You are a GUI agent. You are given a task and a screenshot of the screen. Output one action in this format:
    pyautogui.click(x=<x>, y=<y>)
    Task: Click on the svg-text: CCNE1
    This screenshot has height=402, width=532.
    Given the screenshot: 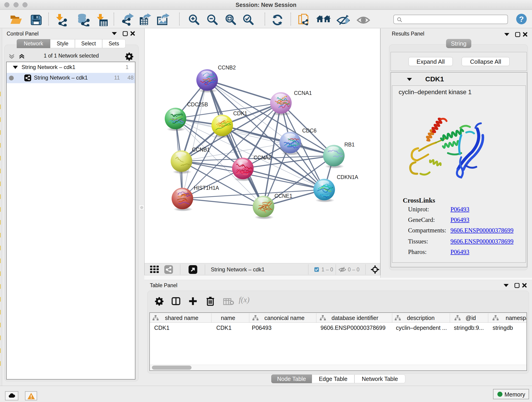 What is the action you would take?
    pyautogui.click(x=283, y=196)
    